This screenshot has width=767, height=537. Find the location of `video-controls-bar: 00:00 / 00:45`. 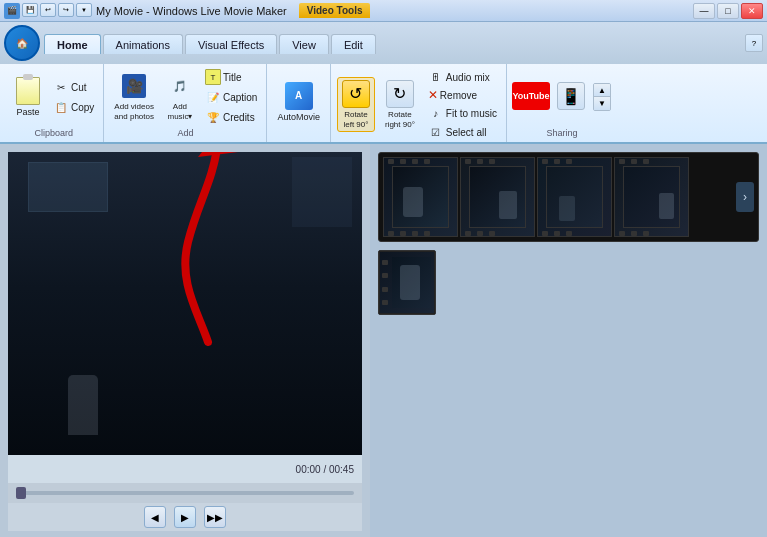

video-controls-bar: 00:00 / 00:45 is located at coordinates (185, 469).